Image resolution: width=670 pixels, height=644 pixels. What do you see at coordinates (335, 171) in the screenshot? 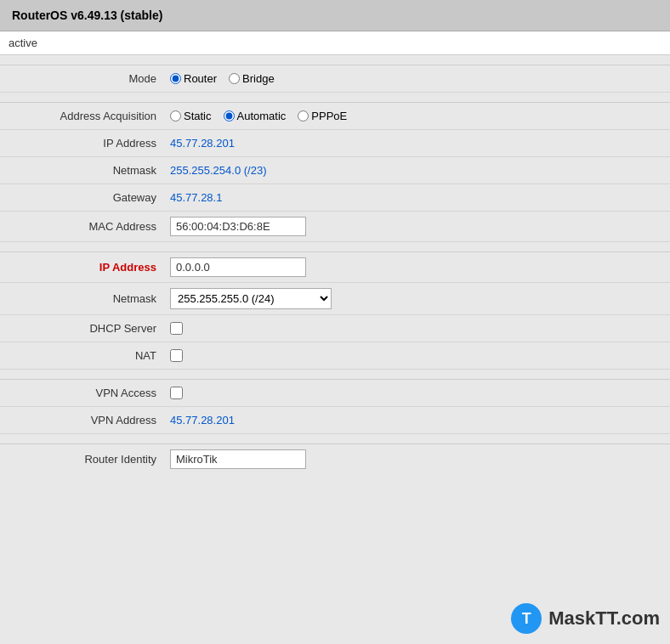
I see `netmask-row: Netmask 255.255.254.0 (/23)` at bounding box center [335, 171].